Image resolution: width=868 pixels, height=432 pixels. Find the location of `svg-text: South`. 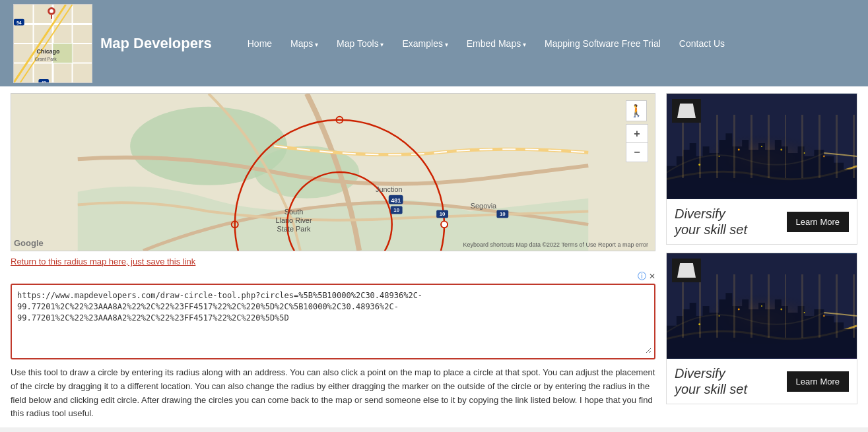

svg-text: South is located at coordinates (294, 212).